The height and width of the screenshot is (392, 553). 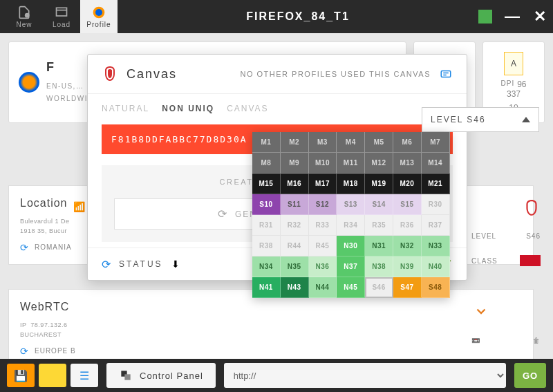 What do you see at coordinates (351, 142) in the screenshot?
I see `level-cell-m4: M4` at bounding box center [351, 142].